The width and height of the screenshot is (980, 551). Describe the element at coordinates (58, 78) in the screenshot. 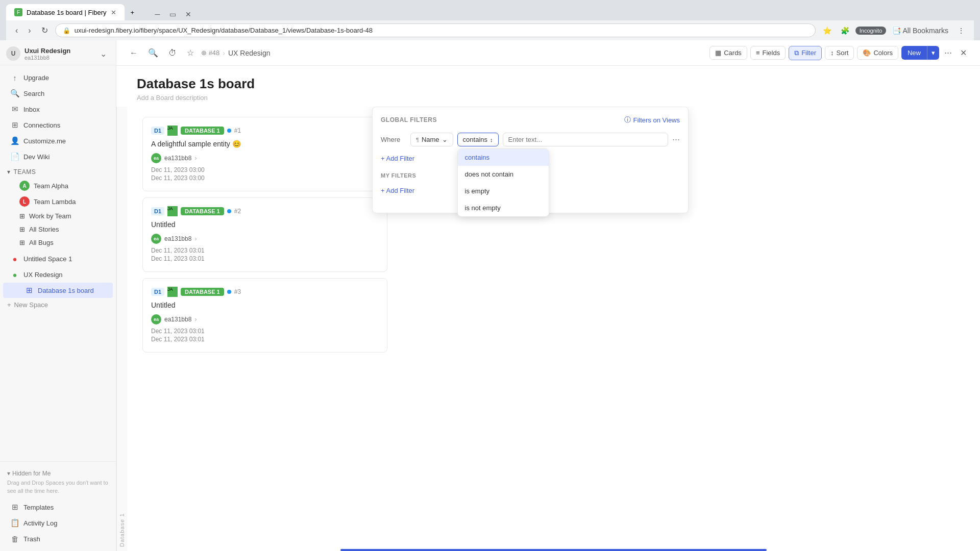

I see `sidebar-item-upgrade: ↑ Upgrade` at that location.